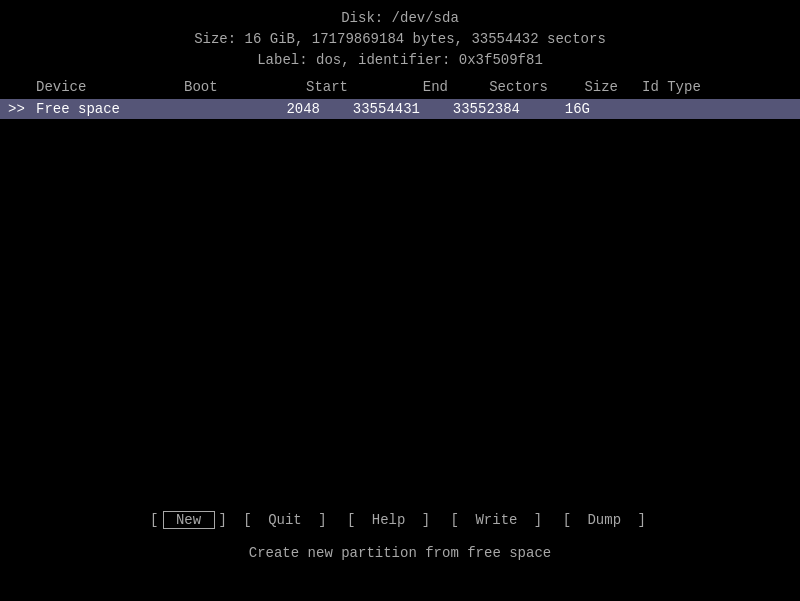 This screenshot has width=800, height=601. What do you see at coordinates (496, 520) in the screenshot?
I see `write-label: Write` at bounding box center [496, 520].